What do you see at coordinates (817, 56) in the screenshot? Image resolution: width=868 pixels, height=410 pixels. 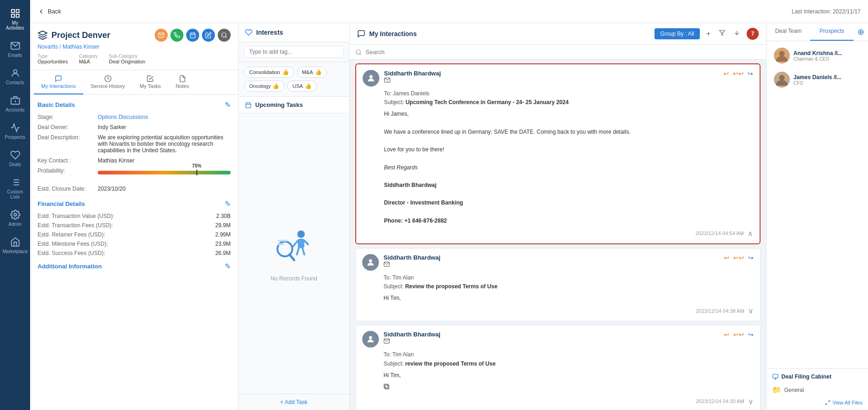 I see `contact-item-anand: Anand Krishna /I... Chairman & CEO` at bounding box center [817, 56].